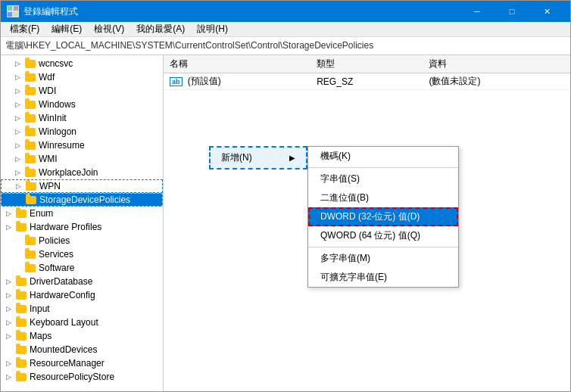 This screenshot has height=392, width=571. What do you see at coordinates (367, 73) in the screenshot?
I see `registry-table: 名稱 類型 資料 ab (預設值) REG_SZ (數值未設定)` at bounding box center [367, 73].